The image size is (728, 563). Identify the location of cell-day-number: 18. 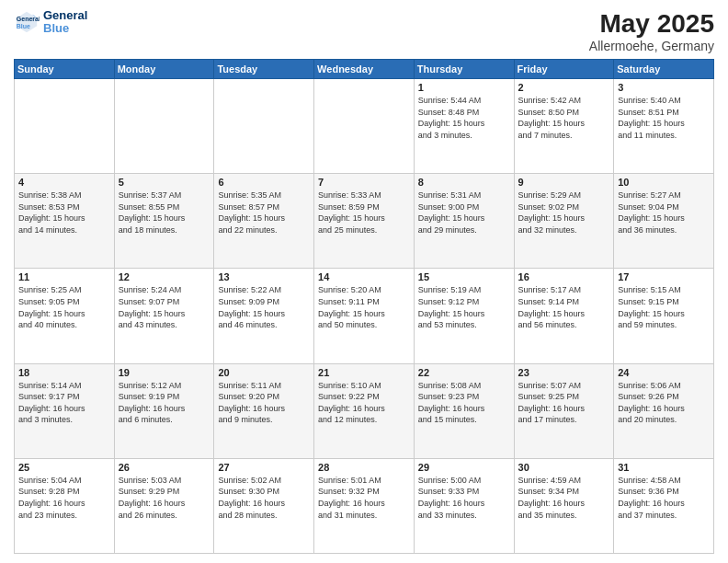
(64, 373).